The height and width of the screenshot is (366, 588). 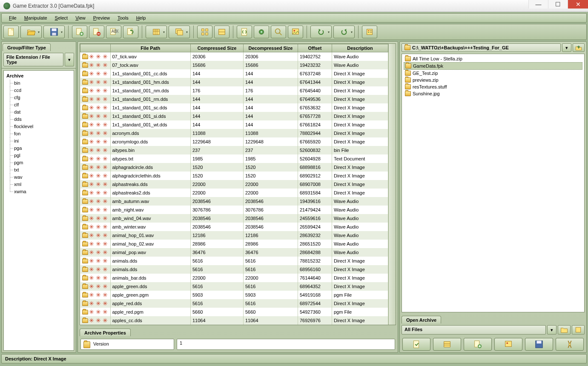 I want to click on maximize-button: ☐, so click(x=558, y=4).